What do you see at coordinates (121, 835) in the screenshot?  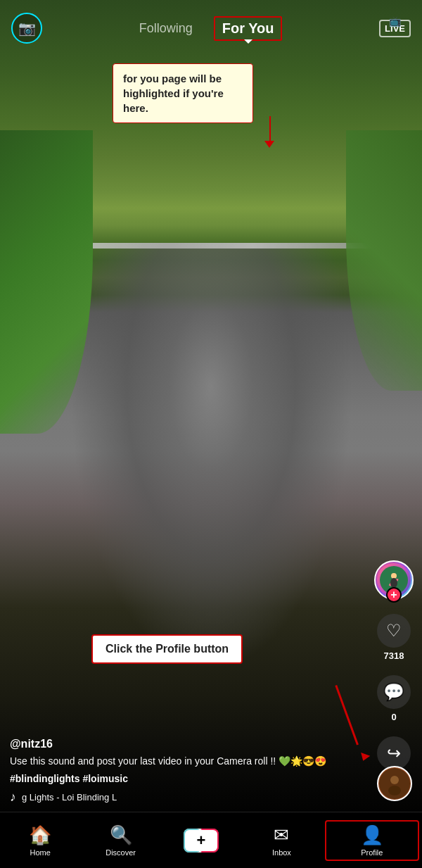 I see `search-icon: 🔍` at bounding box center [121, 835].